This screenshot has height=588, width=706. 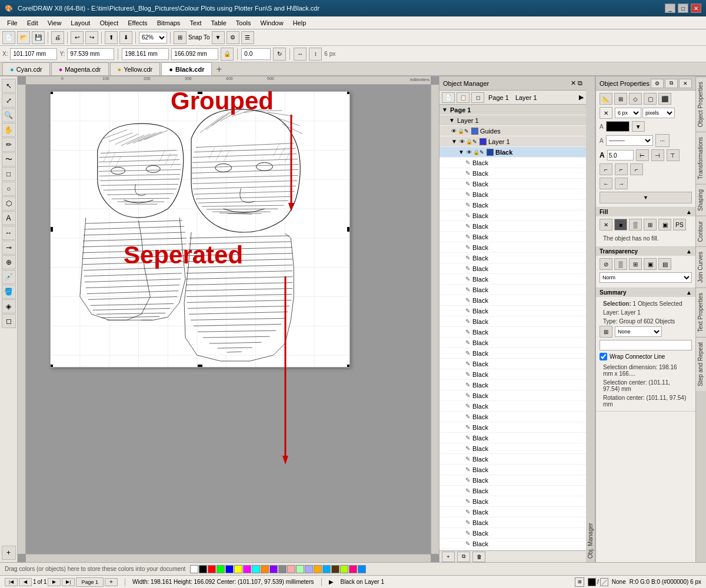 What do you see at coordinates (200, 366) in the screenshot?
I see `handle-bm` at bounding box center [200, 366].